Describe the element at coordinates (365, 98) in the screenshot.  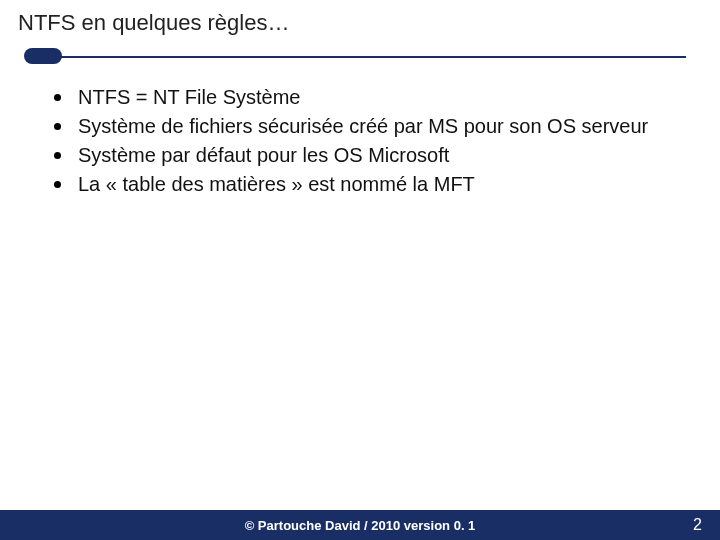
I see `list-item: NTFS = NT File Système` at that location.